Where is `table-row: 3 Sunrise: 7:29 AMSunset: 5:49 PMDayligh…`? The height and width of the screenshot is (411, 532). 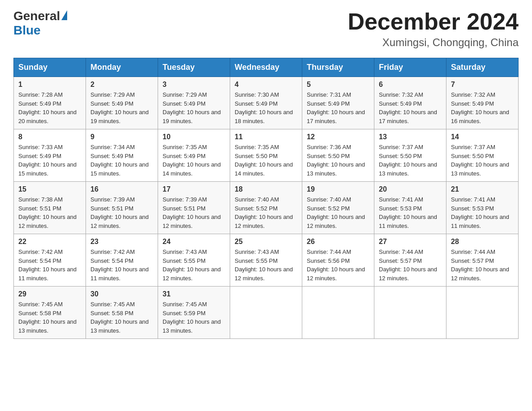
table-row: 3 Sunrise: 7:29 AMSunset: 5:49 PMDayligh… is located at coordinates (194, 103).